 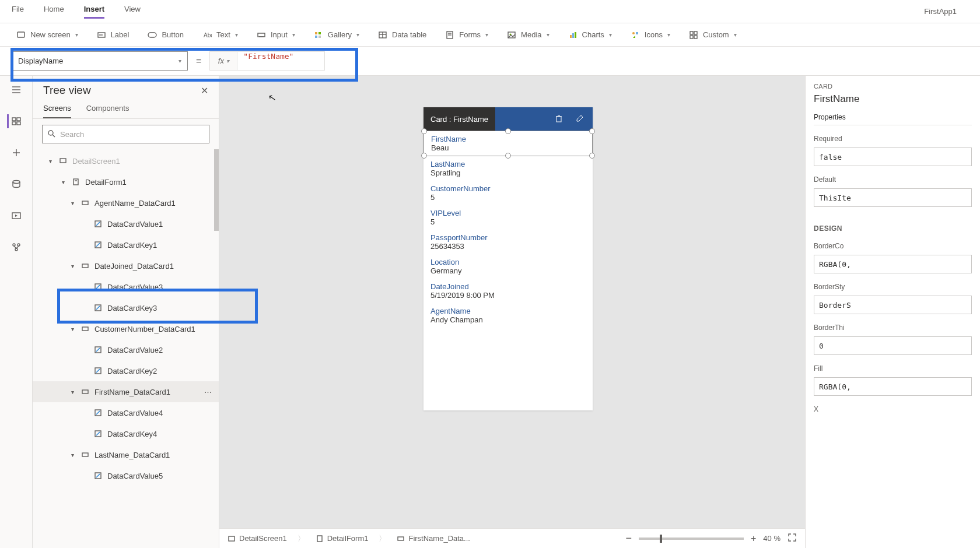 What do you see at coordinates (208, 392) in the screenshot?
I see `more-icon: ⋯` at bounding box center [208, 392].